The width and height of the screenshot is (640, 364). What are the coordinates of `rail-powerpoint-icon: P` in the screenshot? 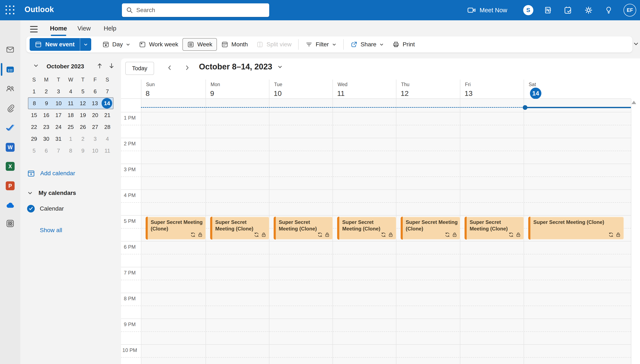 It's located at (10, 186).